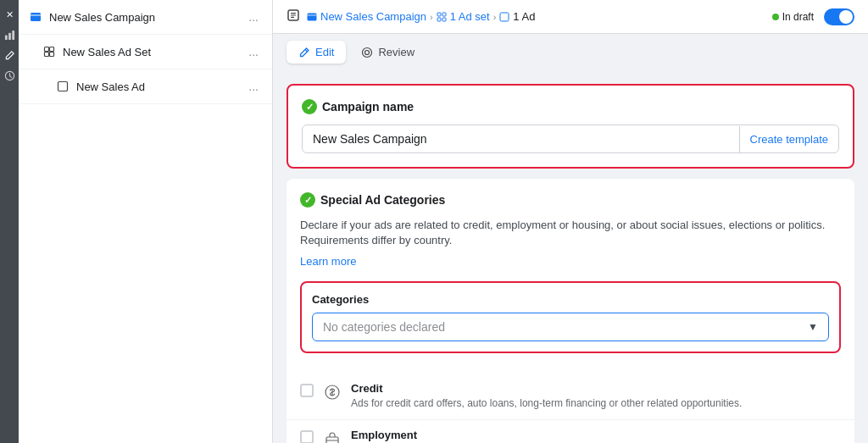 This screenshot has height=443, width=868. What do you see at coordinates (366, 17) in the screenshot?
I see `breadcrumb-campaign: New Sales Campaign` at bounding box center [366, 17].